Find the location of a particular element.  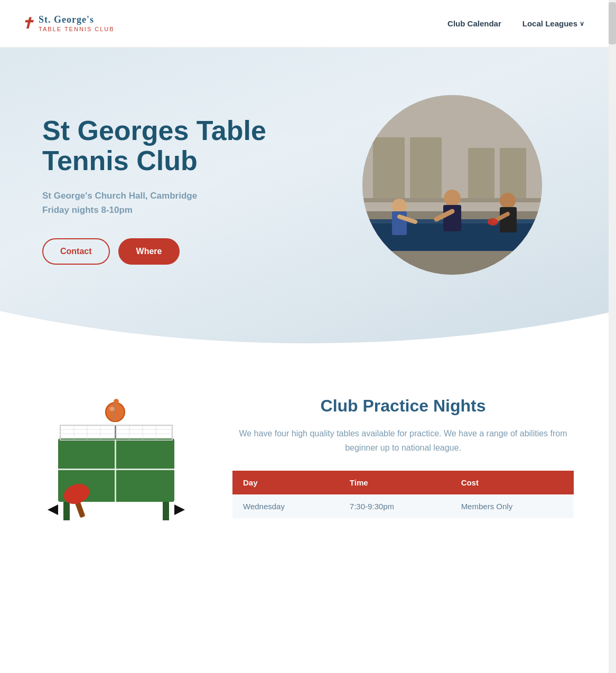

nav-club-calendar: Club Calendar is located at coordinates (474, 23).